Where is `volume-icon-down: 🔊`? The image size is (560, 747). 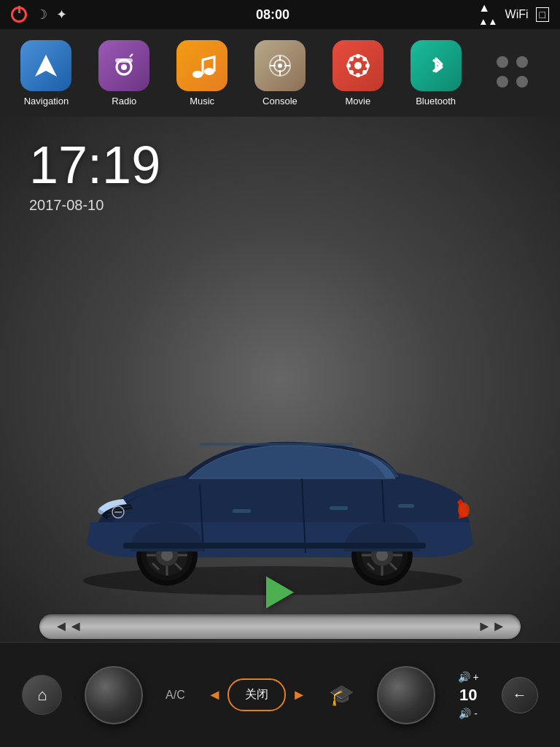 volume-icon-down: 🔊 is located at coordinates (465, 713).